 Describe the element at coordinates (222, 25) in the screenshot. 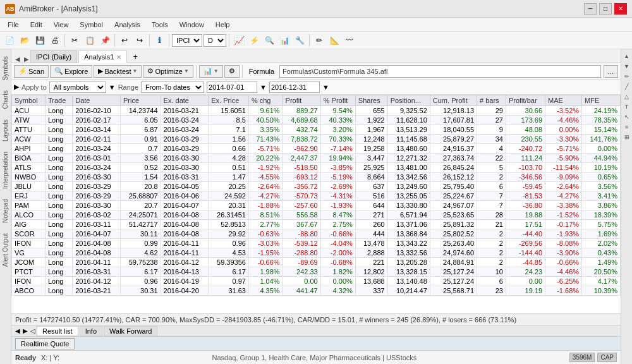

I see `menu-help: Help` at that location.